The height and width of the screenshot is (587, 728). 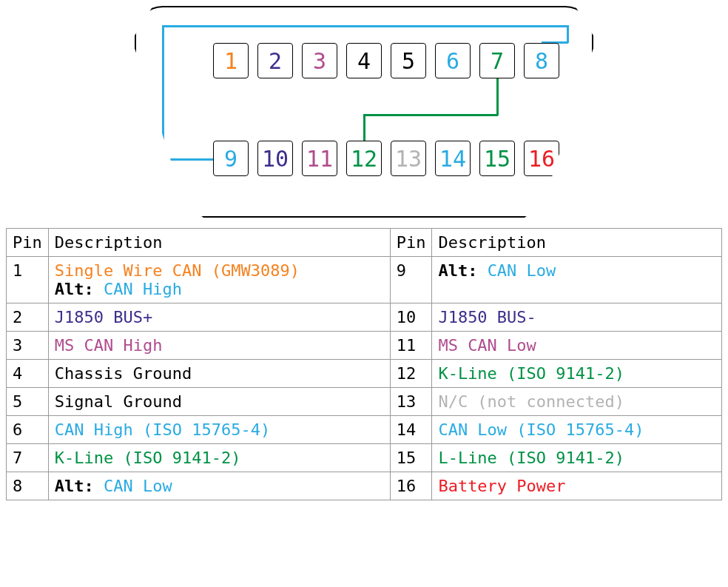 What do you see at coordinates (28, 318) in the screenshot?
I see `pin-num: 2` at bounding box center [28, 318].